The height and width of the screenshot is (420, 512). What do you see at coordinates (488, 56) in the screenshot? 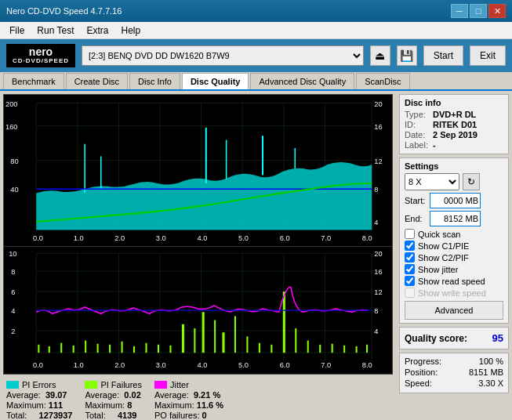
I see `exit-button: Exit` at bounding box center [488, 56].